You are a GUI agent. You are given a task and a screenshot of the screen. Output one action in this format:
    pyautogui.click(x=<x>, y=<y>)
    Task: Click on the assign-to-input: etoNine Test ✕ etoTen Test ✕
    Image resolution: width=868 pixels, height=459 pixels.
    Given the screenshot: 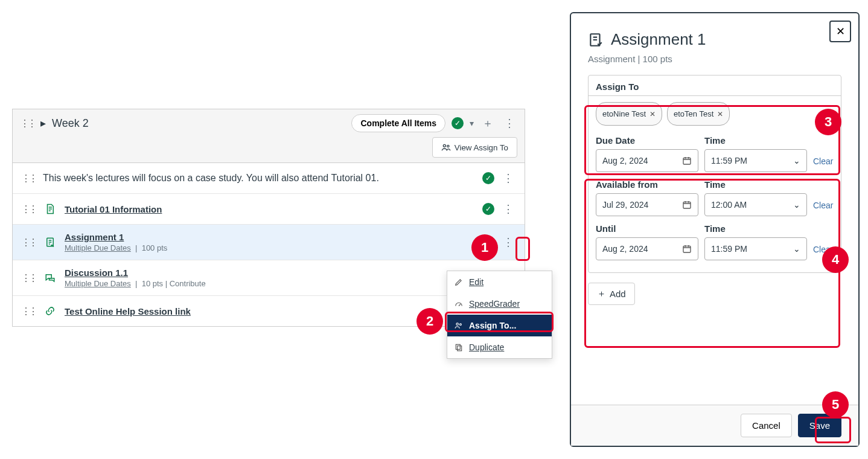 What is the action you would take?
    pyautogui.click(x=715, y=114)
    